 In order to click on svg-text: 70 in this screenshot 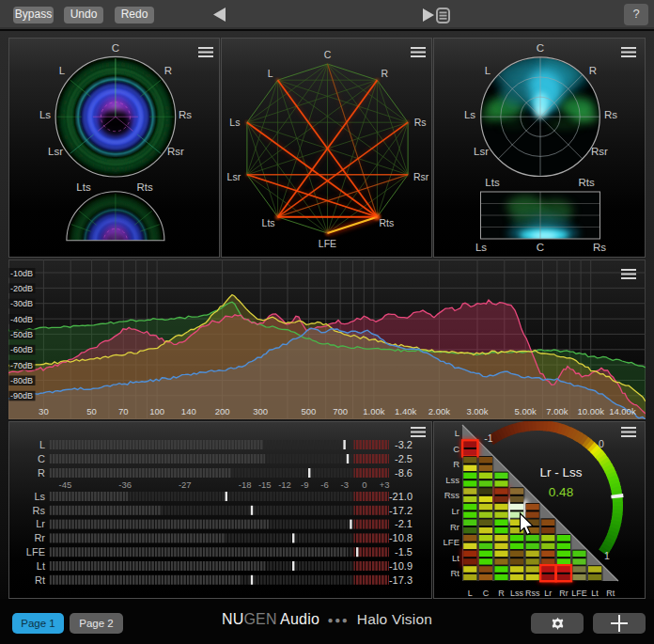, I will do `click(124, 412)`.